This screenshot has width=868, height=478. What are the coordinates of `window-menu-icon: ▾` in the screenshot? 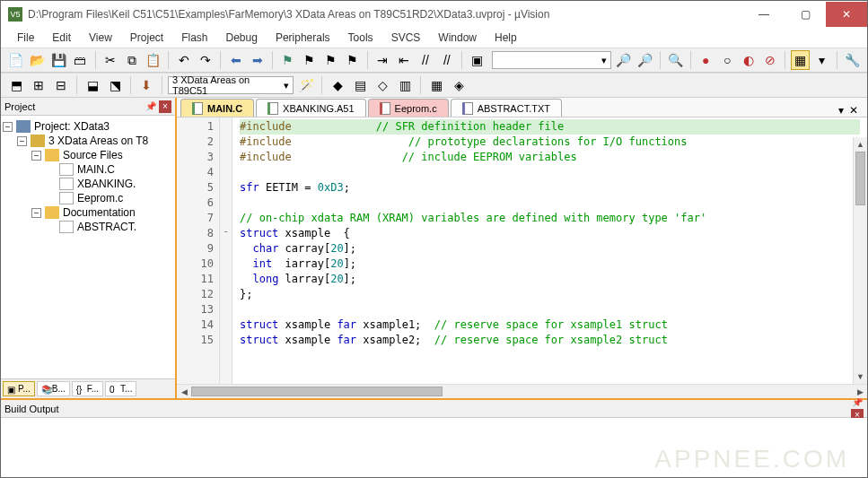 It's located at (841, 110).